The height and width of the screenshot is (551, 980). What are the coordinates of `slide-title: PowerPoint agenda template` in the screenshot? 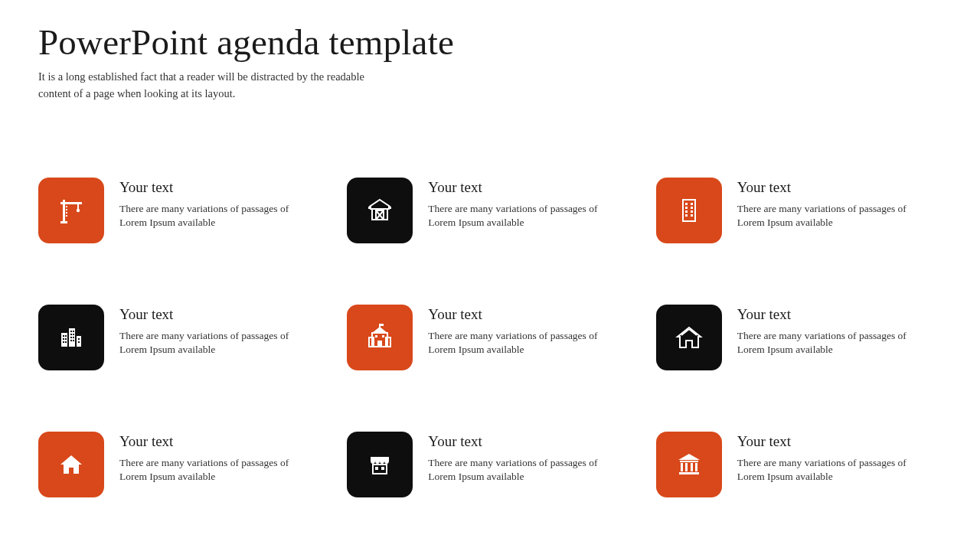 It's located at (490, 42).